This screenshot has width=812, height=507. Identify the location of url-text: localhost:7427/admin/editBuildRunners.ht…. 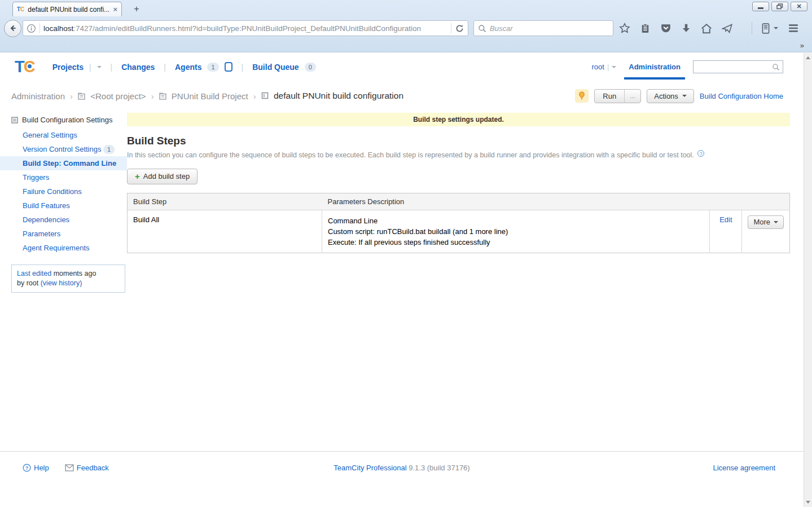
(245, 28).